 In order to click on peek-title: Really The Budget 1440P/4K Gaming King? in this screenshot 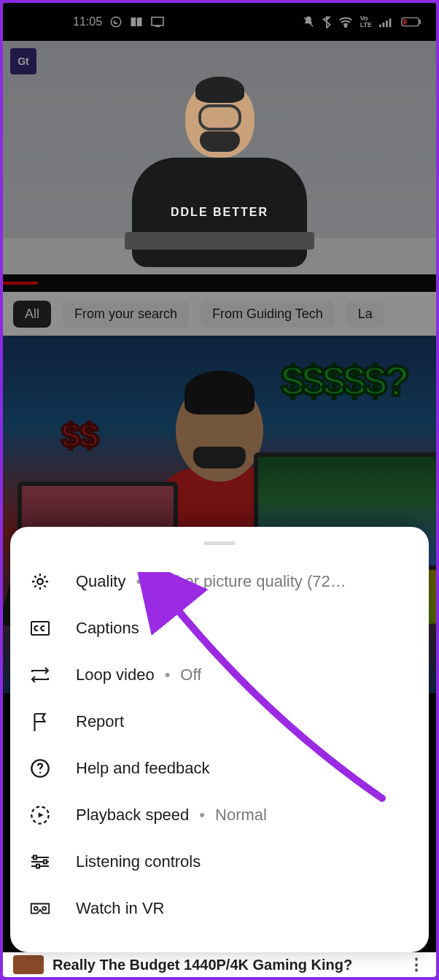, I will do `click(203, 965)`.